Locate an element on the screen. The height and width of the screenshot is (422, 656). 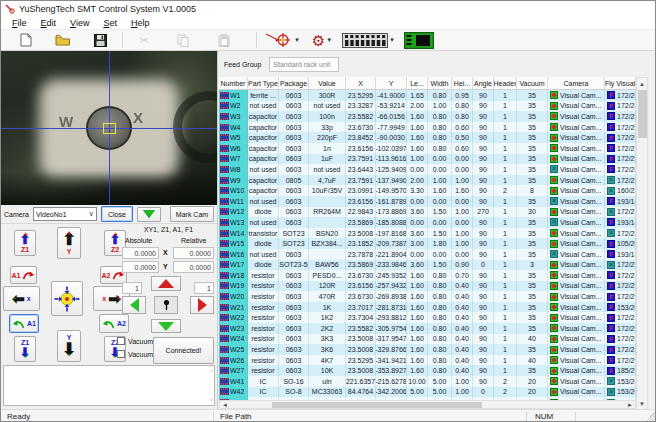
step-down-button is located at coordinates (166, 326).